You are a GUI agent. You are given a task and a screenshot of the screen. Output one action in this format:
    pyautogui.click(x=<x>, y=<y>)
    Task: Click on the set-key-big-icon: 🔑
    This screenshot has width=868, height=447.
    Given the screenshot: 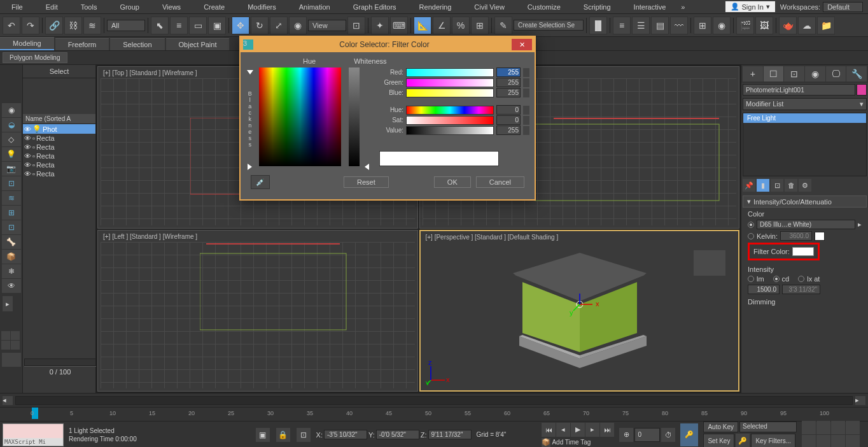 What is the action you would take?
    pyautogui.click(x=689, y=435)
    